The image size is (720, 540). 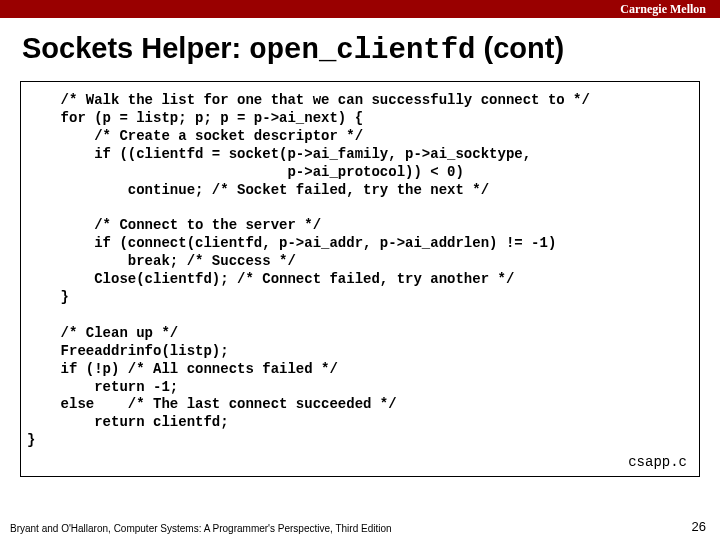 I want to click on title-suffix: (cont), so click(x=520, y=48).